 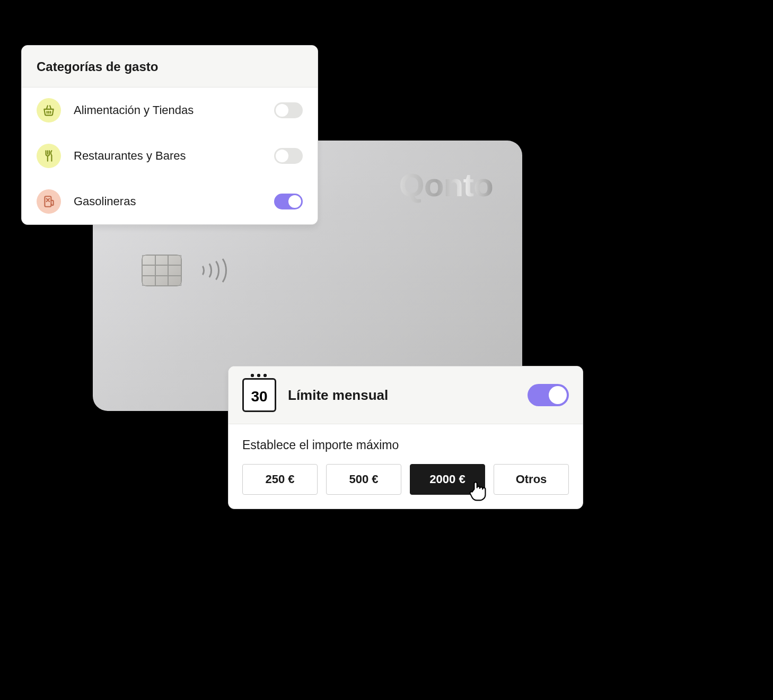 What do you see at coordinates (170, 156) in the screenshot?
I see `category-row: Restaurantes y Bares` at bounding box center [170, 156].